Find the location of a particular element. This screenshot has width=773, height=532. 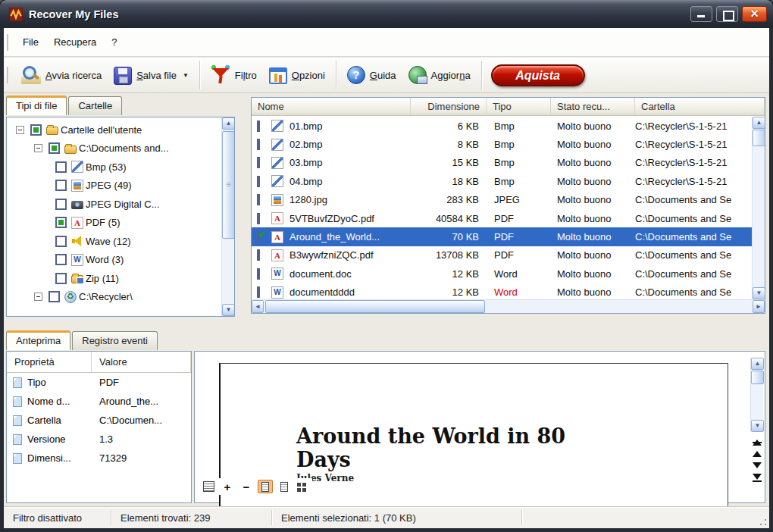

tree-item: Word (3) is located at coordinates (120, 261).